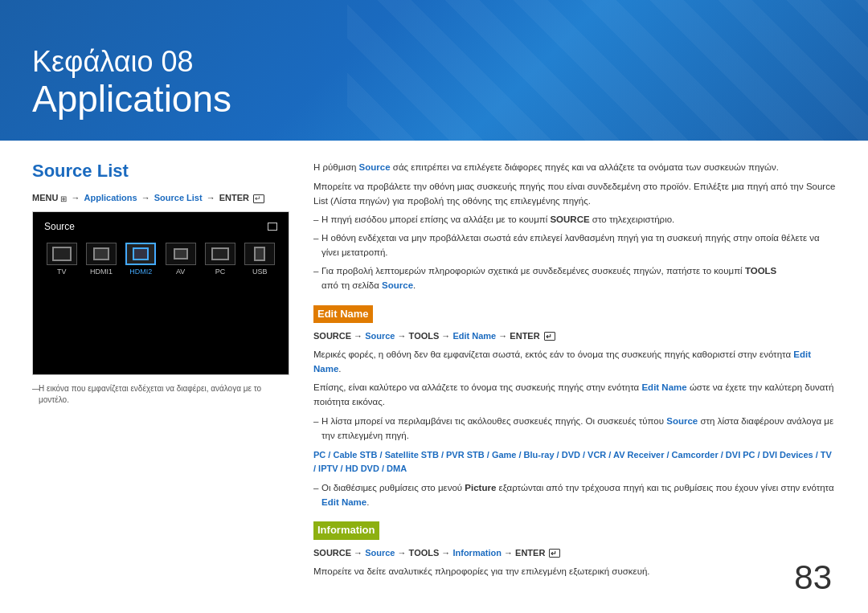  I want to click on hdmi1-icon, so click(101, 254).